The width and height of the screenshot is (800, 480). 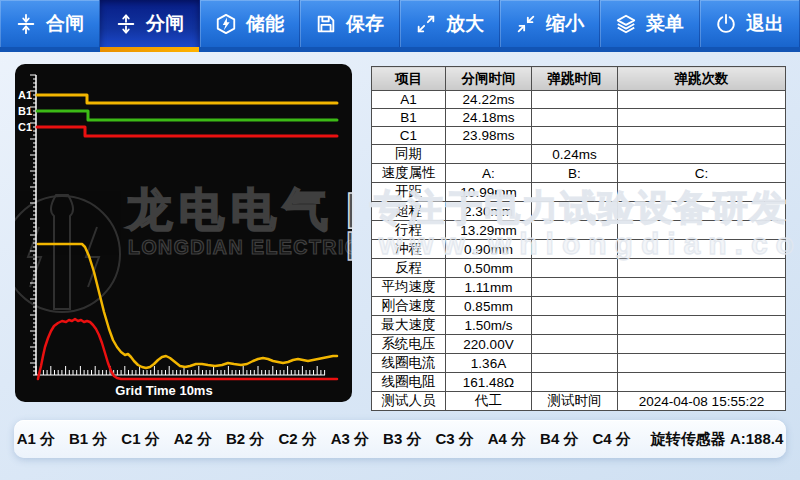 I want to click on table-row: 超程2.30mm, so click(x=579, y=212).